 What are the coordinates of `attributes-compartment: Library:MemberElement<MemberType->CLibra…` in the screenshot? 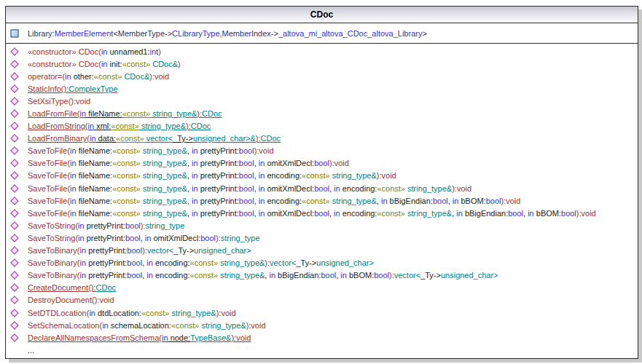 It's located at (322, 33).